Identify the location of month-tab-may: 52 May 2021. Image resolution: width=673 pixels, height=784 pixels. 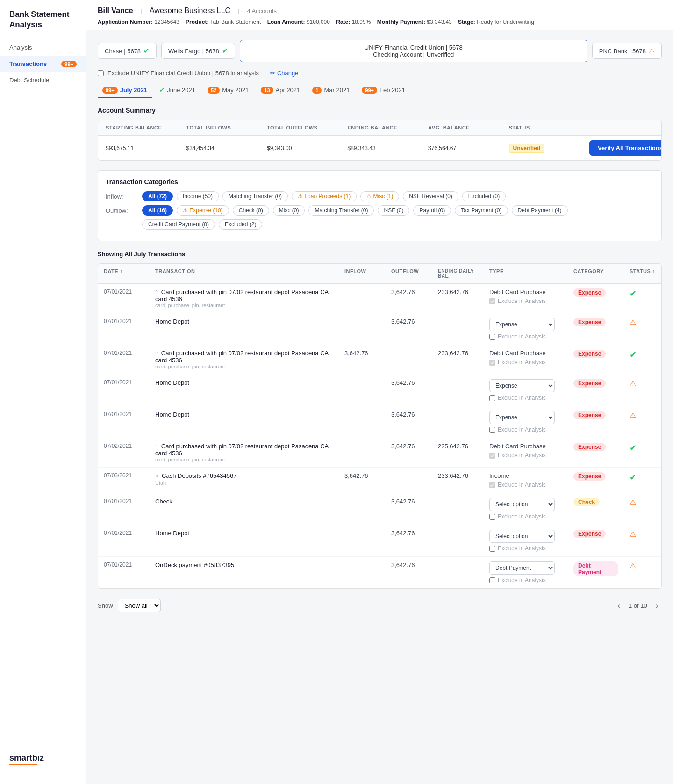
(228, 91).